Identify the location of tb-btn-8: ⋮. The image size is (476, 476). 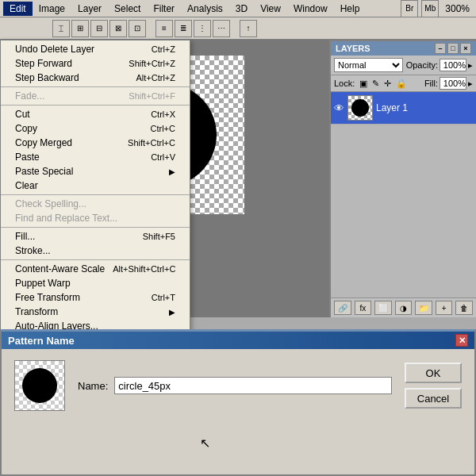
(202, 29).